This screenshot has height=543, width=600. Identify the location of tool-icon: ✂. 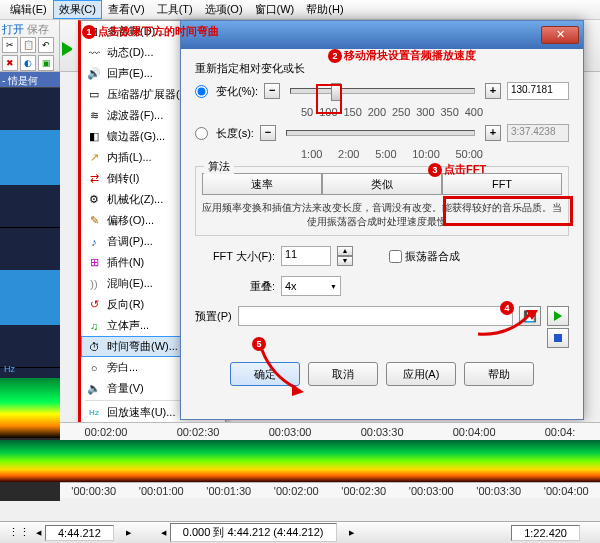
(10, 45).